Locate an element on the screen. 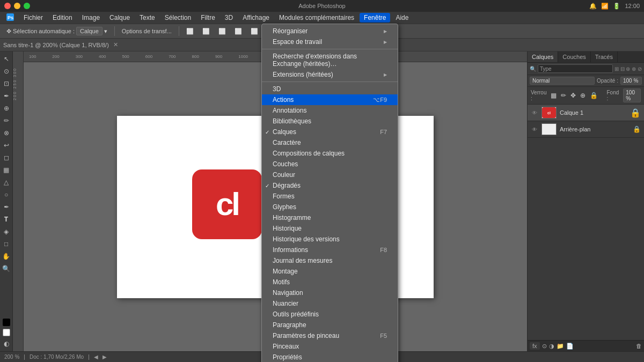 This screenshot has width=644, height=362. proprietes-label: Propriétés is located at coordinates (288, 357).